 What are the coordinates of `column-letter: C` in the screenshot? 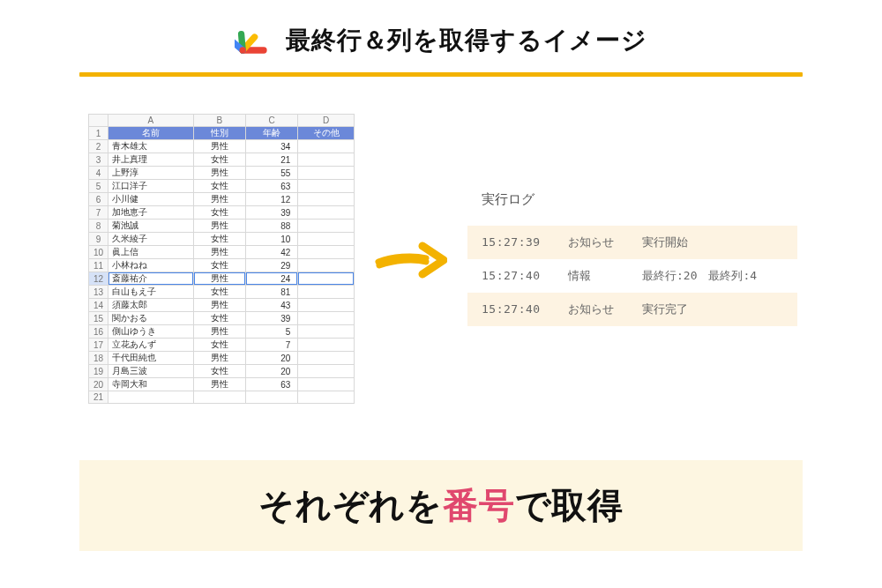 It's located at (272, 121).